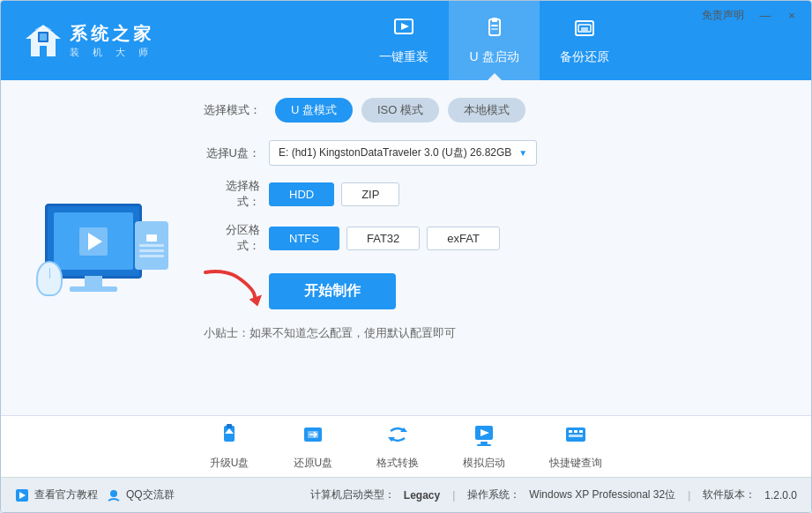 This screenshot has height=513, width=812. I want to click on close-button: ×, so click(792, 15).